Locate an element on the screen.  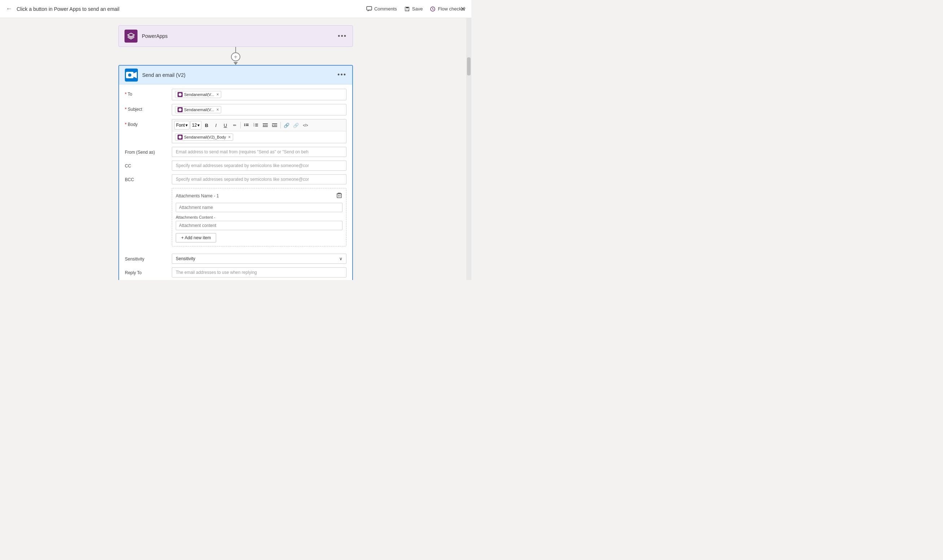
attachment-content-input is located at coordinates (259, 226).